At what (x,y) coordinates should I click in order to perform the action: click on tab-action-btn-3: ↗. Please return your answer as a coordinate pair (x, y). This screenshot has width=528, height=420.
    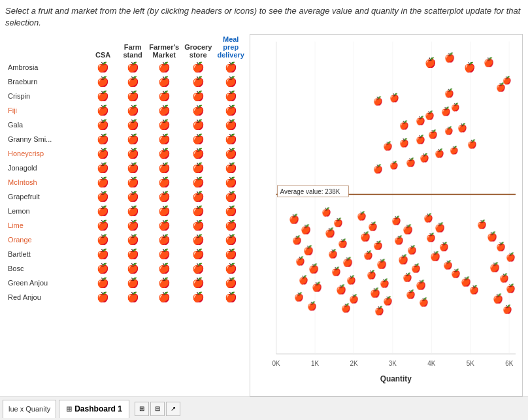
    Looking at the image, I should click on (173, 409).